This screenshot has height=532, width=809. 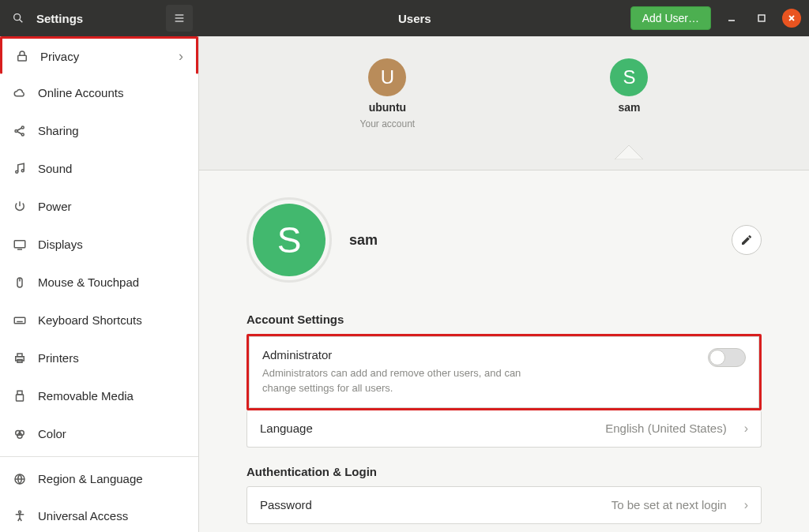 I want to click on sidebar-item-label: Mouse & Touchpad, so click(x=112, y=283).